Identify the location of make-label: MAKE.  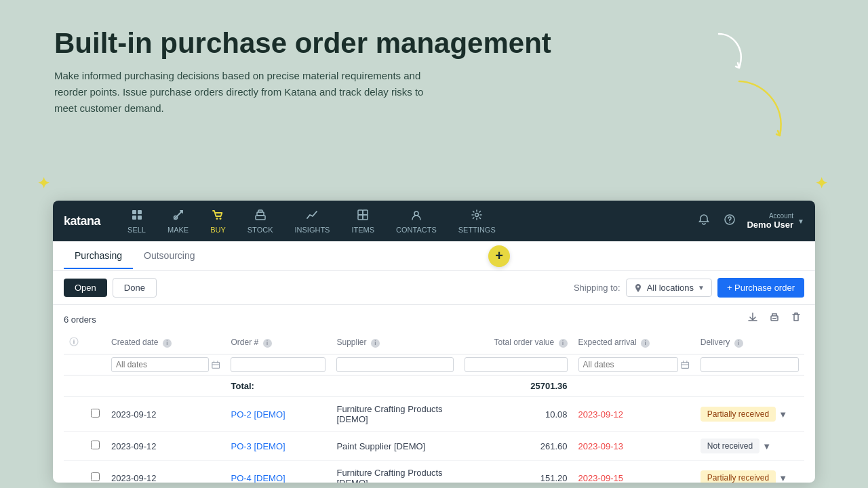
(178, 230).